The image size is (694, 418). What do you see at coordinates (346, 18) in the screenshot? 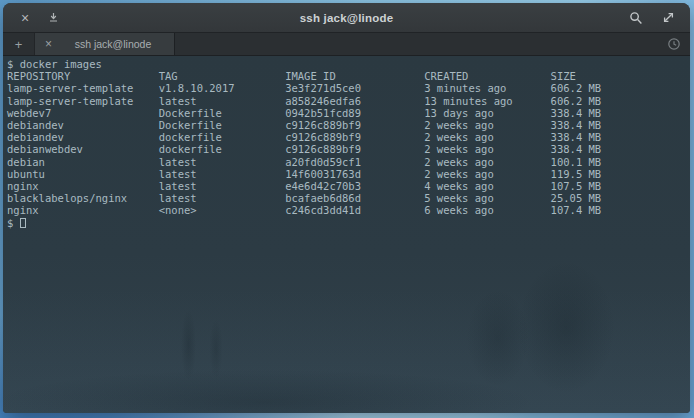
I see `window-title: ssh jack@linode` at bounding box center [346, 18].